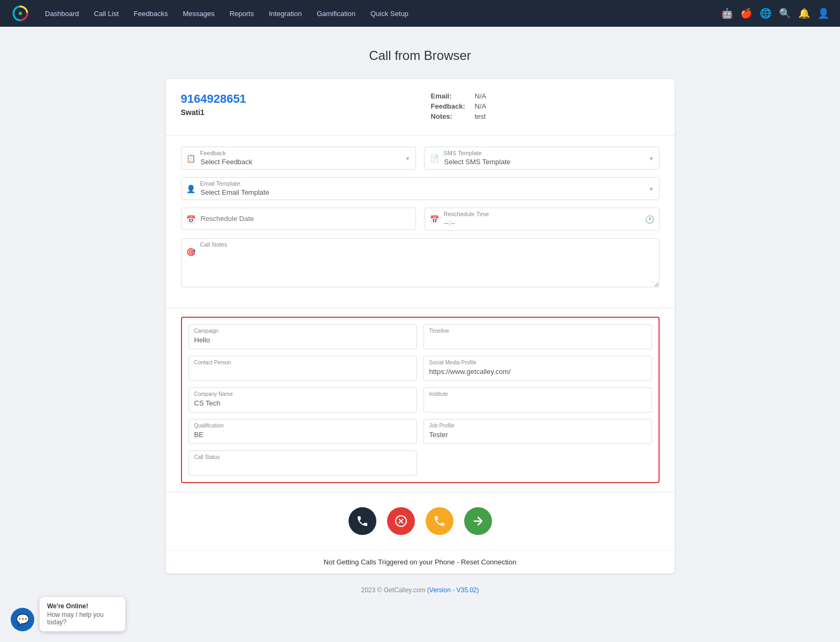 The width and height of the screenshot is (840, 642). What do you see at coordinates (82, 606) in the screenshot?
I see `chat-title: We're Online!` at bounding box center [82, 606].